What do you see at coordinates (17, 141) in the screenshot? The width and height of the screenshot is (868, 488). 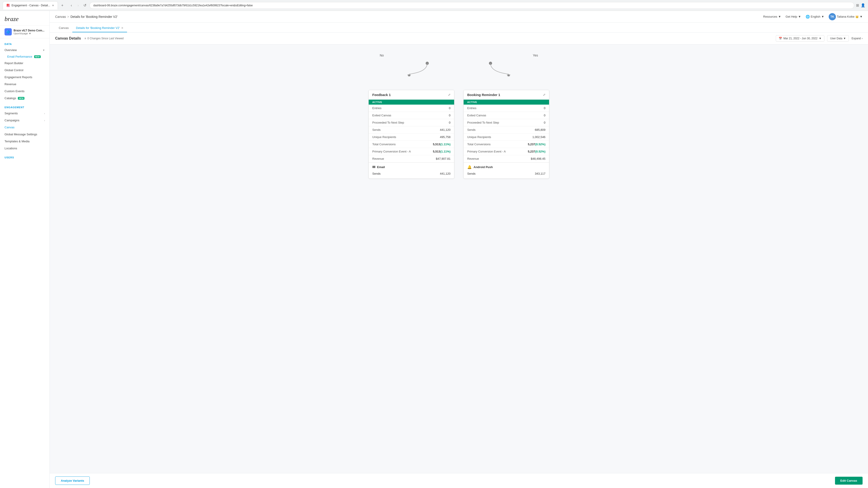 I see `templates-media-label: Templates & Media` at bounding box center [17, 141].